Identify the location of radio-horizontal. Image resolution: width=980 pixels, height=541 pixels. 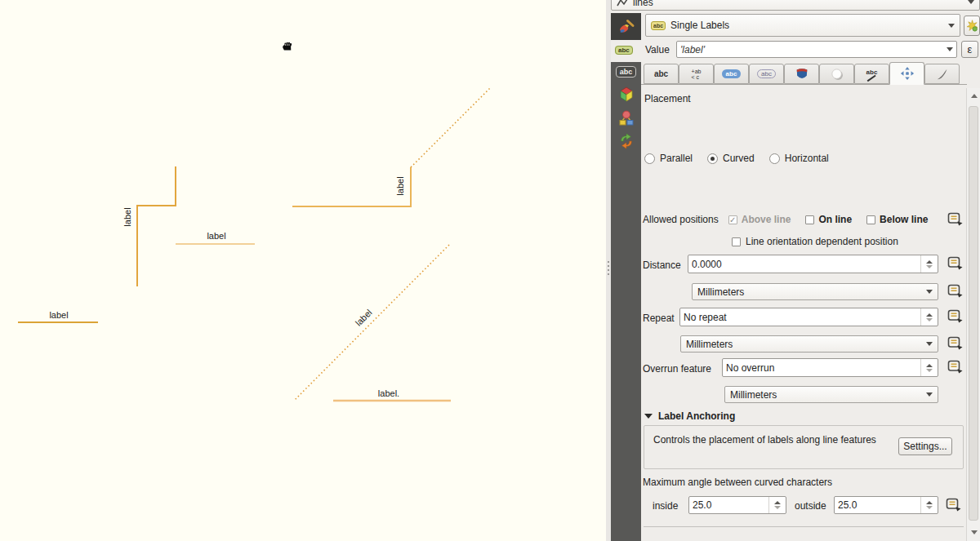
(774, 158).